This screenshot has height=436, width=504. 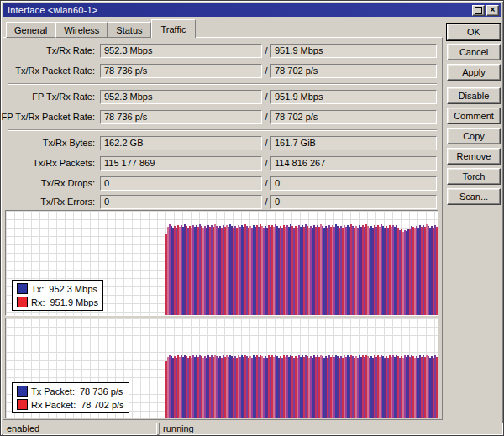 I want to click on rx-packet-rate-field: 78 702 p/s, so click(x=354, y=71).